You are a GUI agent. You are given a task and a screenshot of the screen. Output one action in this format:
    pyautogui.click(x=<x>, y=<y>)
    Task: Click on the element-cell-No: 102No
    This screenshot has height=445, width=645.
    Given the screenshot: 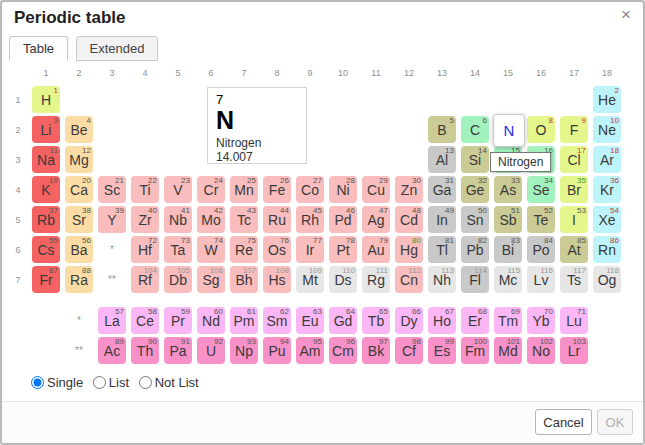 What is the action you would take?
    pyautogui.click(x=541, y=350)
    